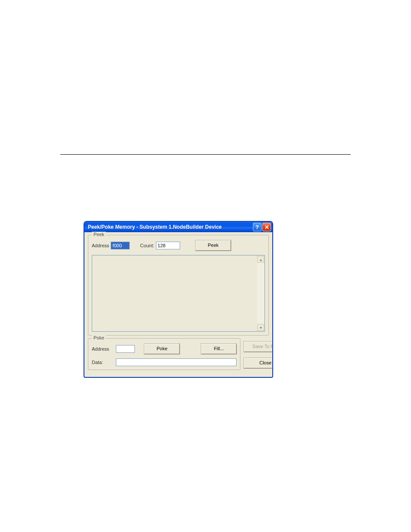  I want to click on close-window-button: ✕, so click(267, 227).